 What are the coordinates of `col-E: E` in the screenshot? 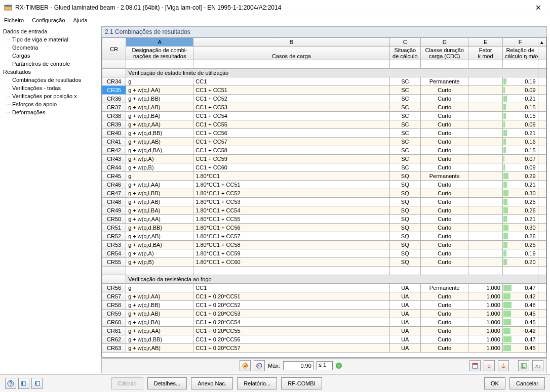 It's located at (486, 42).